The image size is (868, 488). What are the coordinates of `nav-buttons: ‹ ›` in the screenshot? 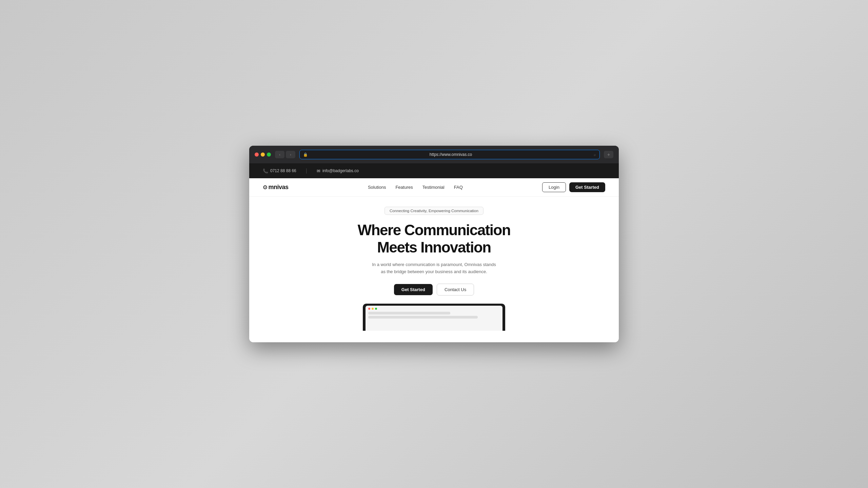 It's located at (285, 155).